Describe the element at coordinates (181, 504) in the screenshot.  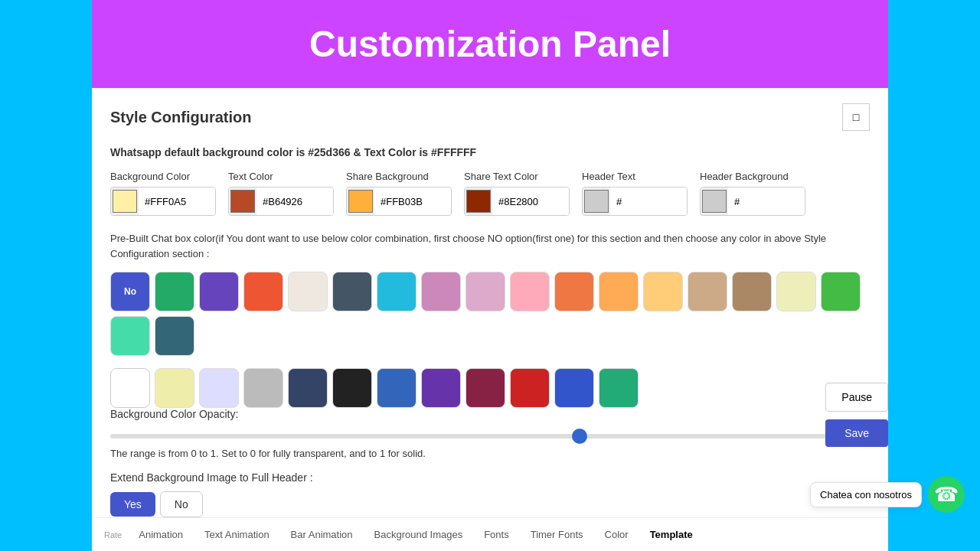
I see `no-button: No` at that location.